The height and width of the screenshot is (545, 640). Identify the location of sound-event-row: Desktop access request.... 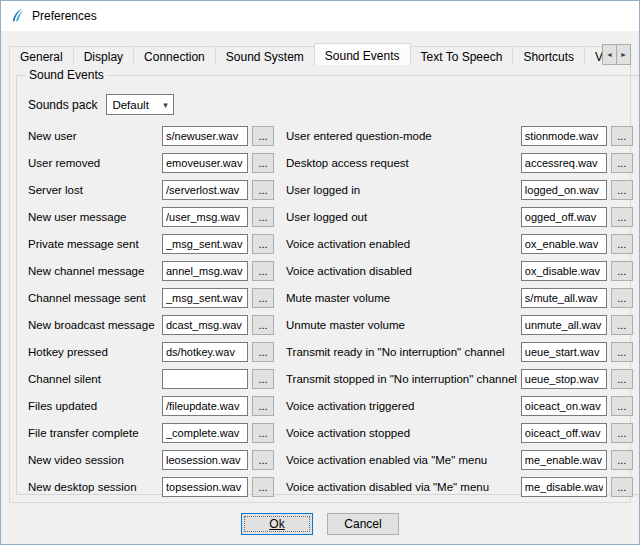
(460, 163).